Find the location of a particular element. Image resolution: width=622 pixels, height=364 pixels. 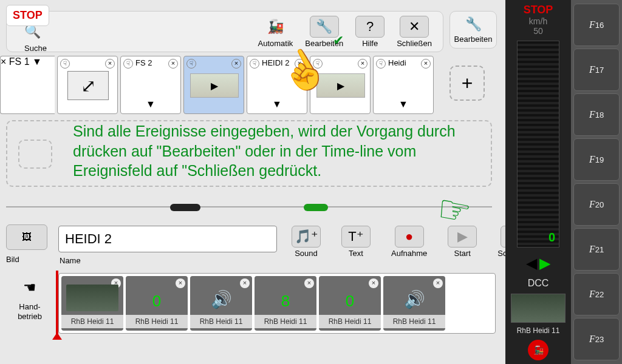

sound-label: Sound is located at coordinates (306, 254).